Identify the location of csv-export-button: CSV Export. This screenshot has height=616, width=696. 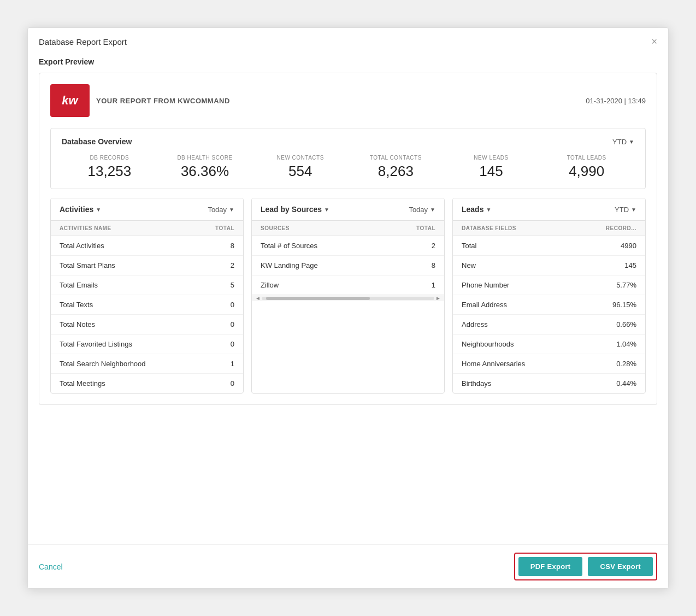
(621, 566).